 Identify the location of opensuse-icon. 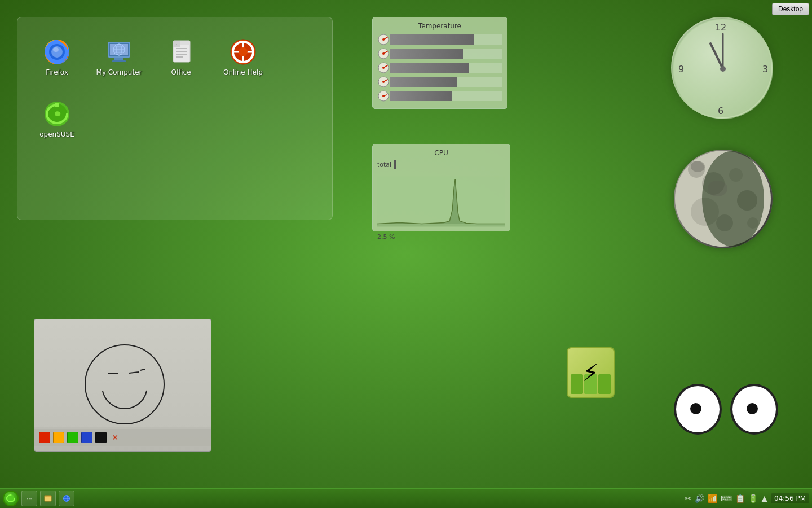
(57, 114).